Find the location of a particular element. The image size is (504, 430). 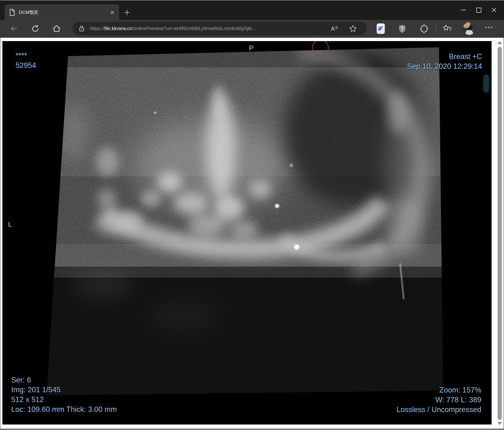

extensions-menu-button is located at coordinates (423, 29).